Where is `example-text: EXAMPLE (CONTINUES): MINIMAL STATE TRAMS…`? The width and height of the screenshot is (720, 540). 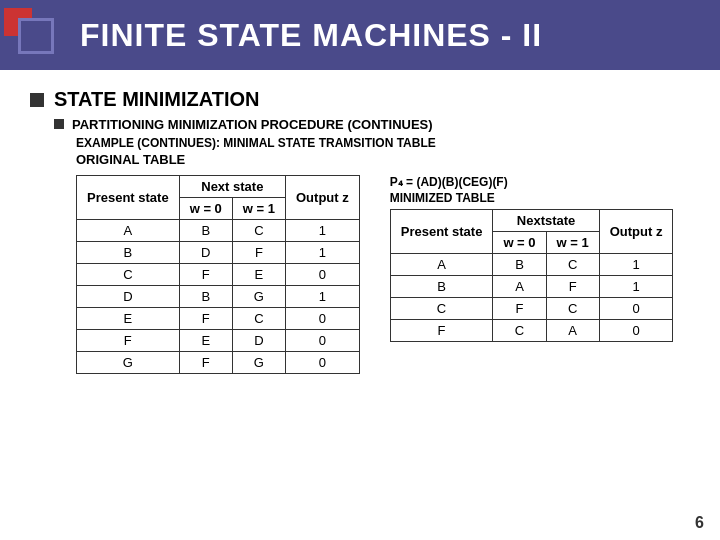
example-text: EXAMPLE (CONTINUES): MINIMAL STATE TRAMS… is located at coordinates (256, 143).